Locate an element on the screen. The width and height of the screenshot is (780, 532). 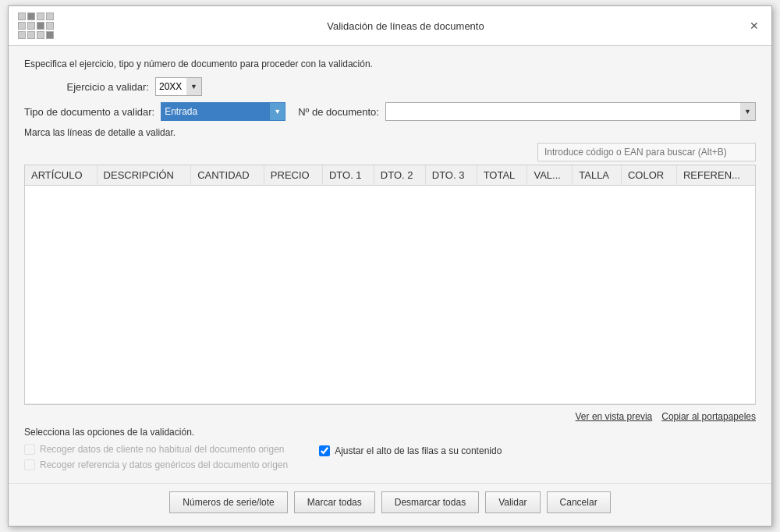
options-top: Ver en vista previa Copiar al portapapel… is located at coordinates (390, 417).